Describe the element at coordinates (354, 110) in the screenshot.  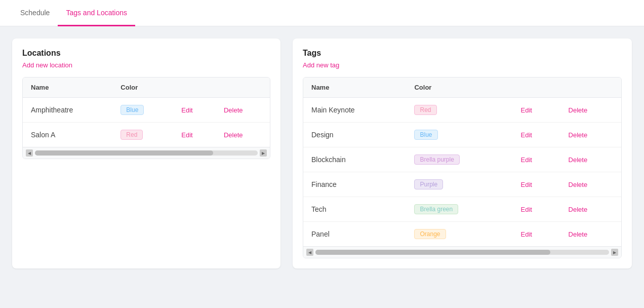
I see `tag-name: Main Keynote` at that location.